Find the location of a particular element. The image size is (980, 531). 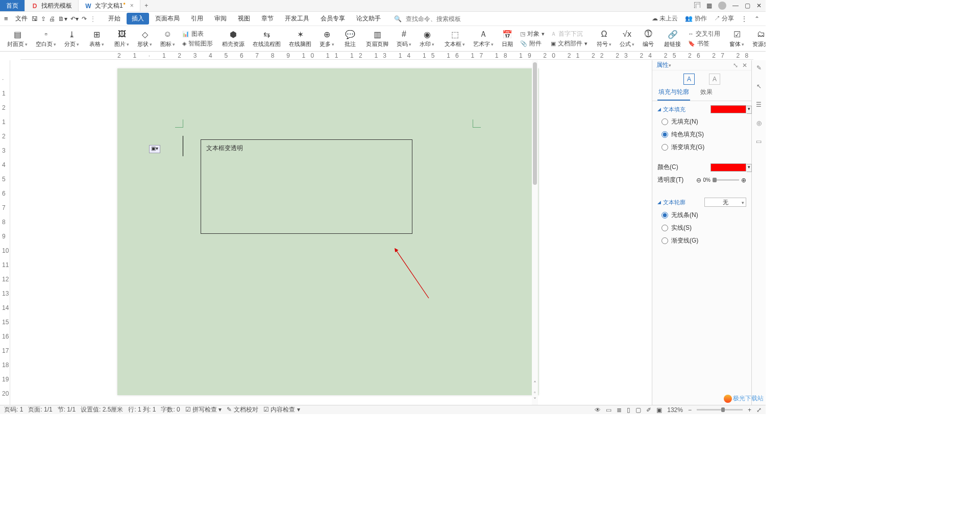

rb-pagebreak: ⤓分页 is located at coordinates (71, 39).